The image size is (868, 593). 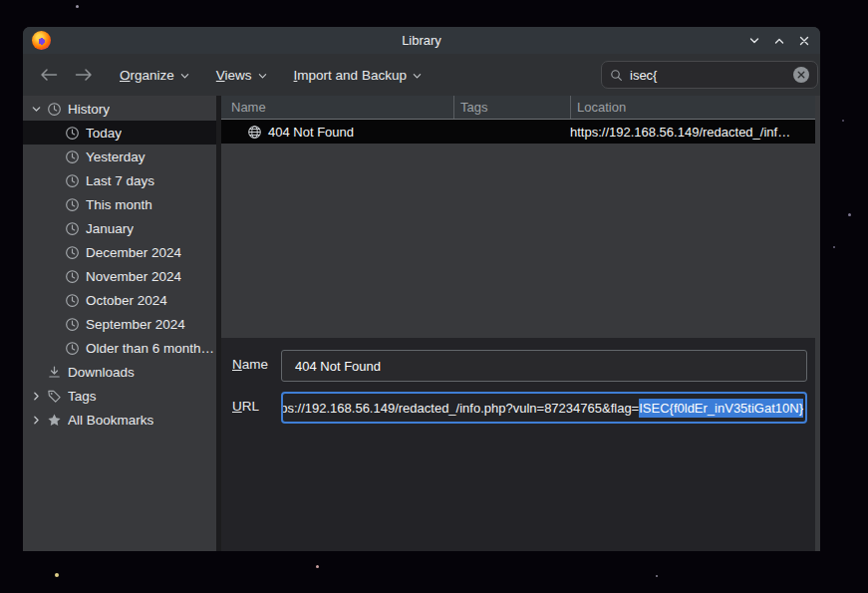 I want to click on sidebar-item-label: Today, so click(x=104, y=134).